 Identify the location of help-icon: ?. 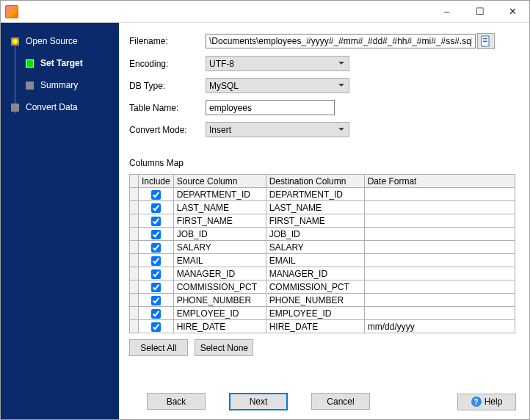
(476, 402).